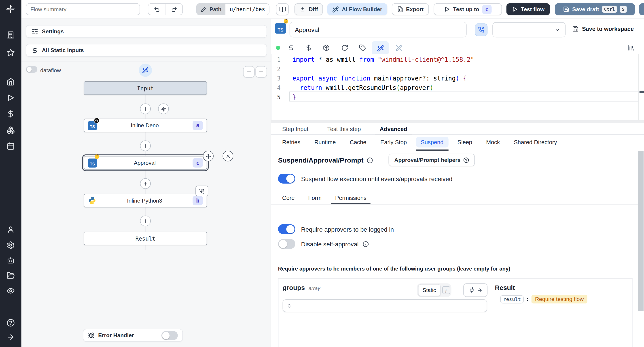 Image resolution: width=644 pixels, height=347 pixels. Describe the element at coordinates (326, 160) in the screenshot. I see `suspend-section-title-row: Suspend/Approval/Prompt` at that location.